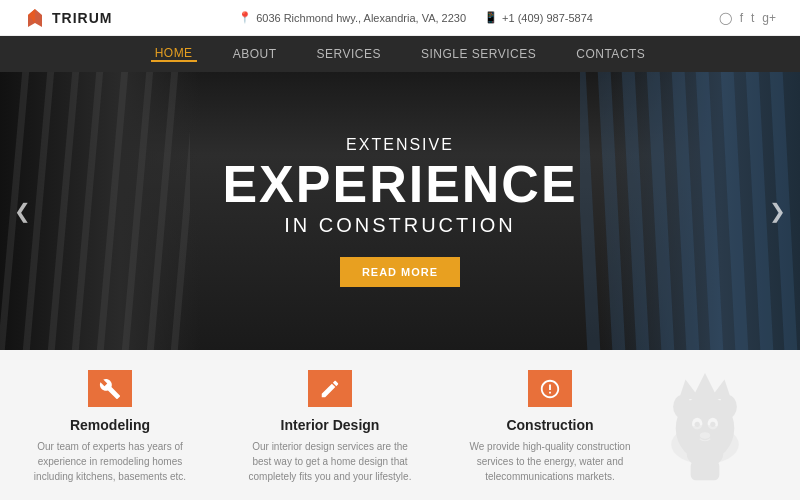 The image size is (800, 500). Describe the element at coordinates (416, 18) in the screenshot. I see `top-bar-contact: 📍 6036 Richmond hwy., Alexandria, VA, 22…` at that location.